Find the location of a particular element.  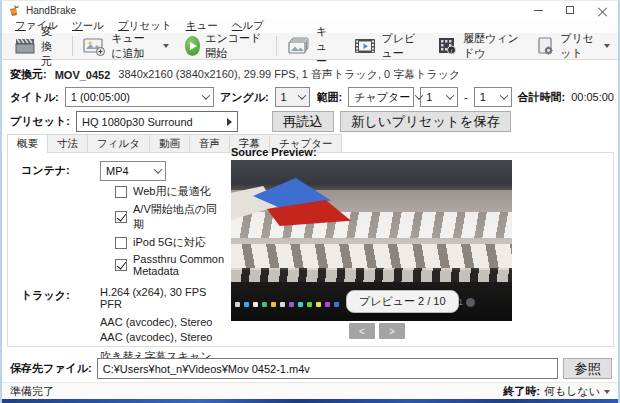

window-title: HandBrake is located at coordinates (51, 10).